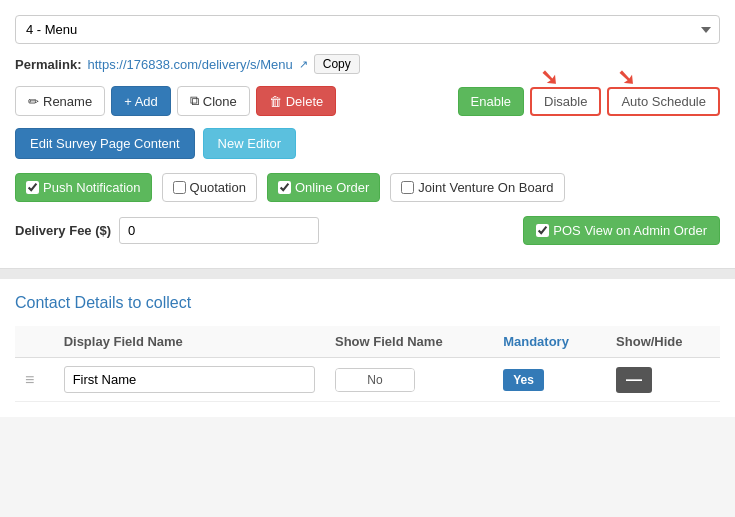 The width and height of the screenshot is (735, 517). What do you see at coordinates (250, 144) in the screenshot?
I see `new-editor-button: New Editor` at bounding box center [250, 144].